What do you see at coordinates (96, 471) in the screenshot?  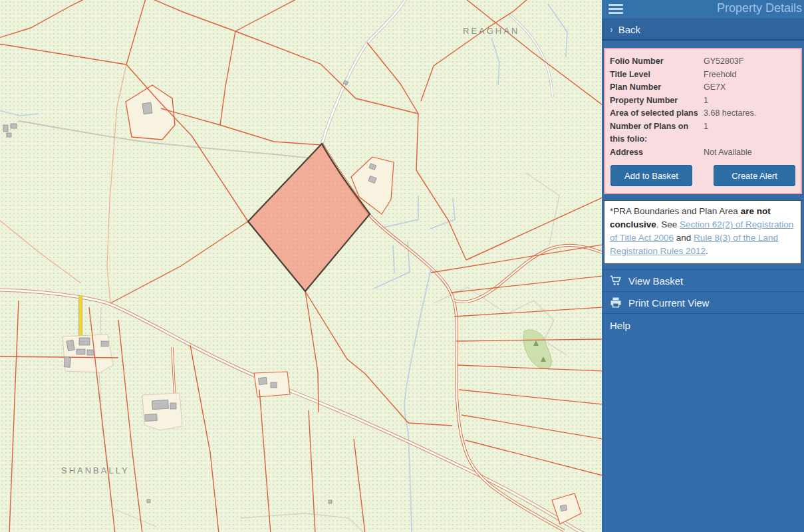 I see `townland-label-shanbally: SHANBALLY` at bounding box center [96, 471].